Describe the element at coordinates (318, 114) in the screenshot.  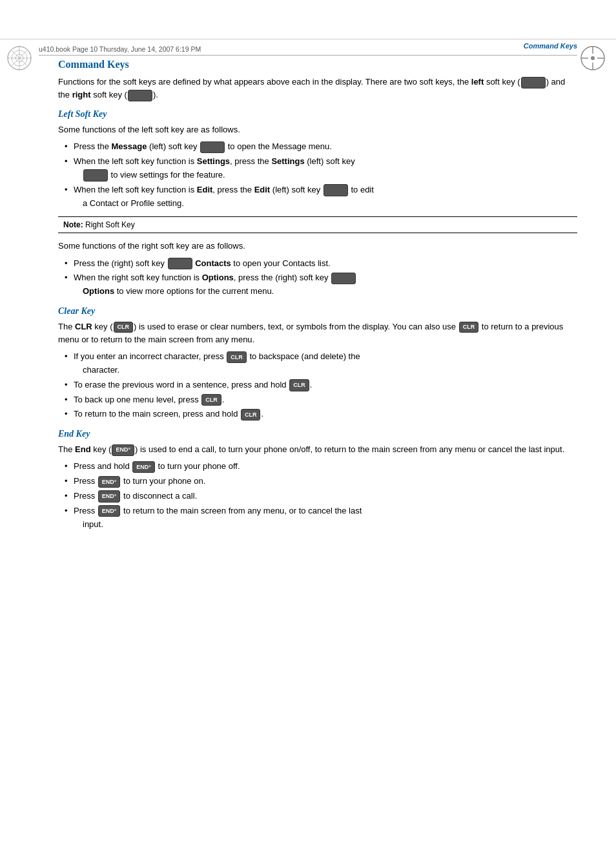
I see `subsection-left-soft-key: Left Soft Key` at that location.